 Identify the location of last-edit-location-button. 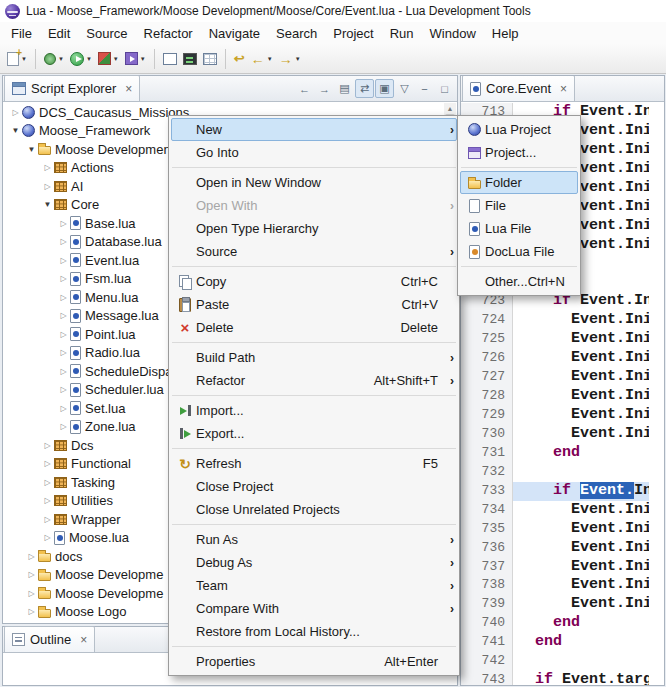
(240, 59).